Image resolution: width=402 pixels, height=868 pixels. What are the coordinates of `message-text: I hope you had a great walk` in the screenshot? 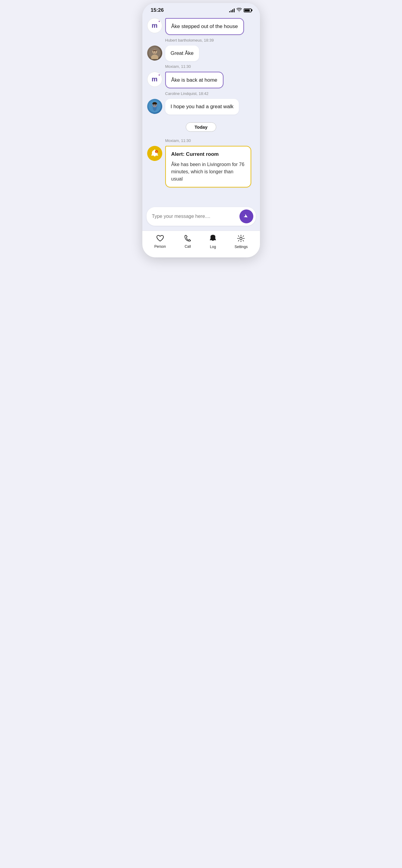 It's located at (202, 106).